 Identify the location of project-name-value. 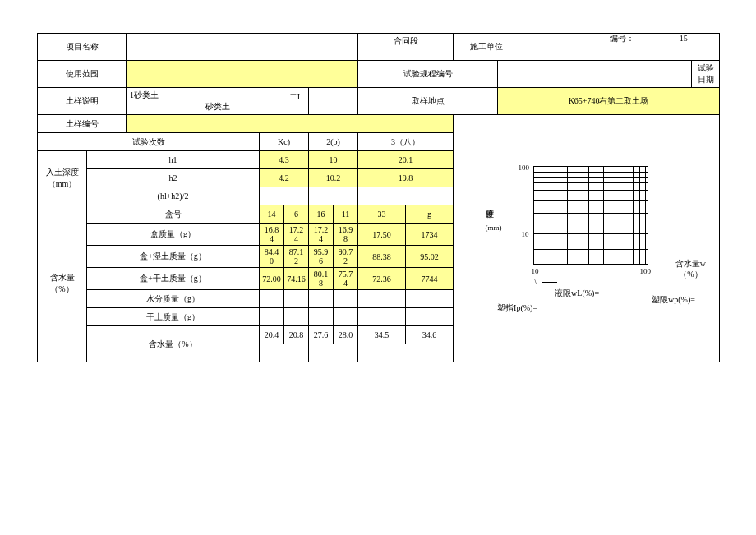
(242, 48).